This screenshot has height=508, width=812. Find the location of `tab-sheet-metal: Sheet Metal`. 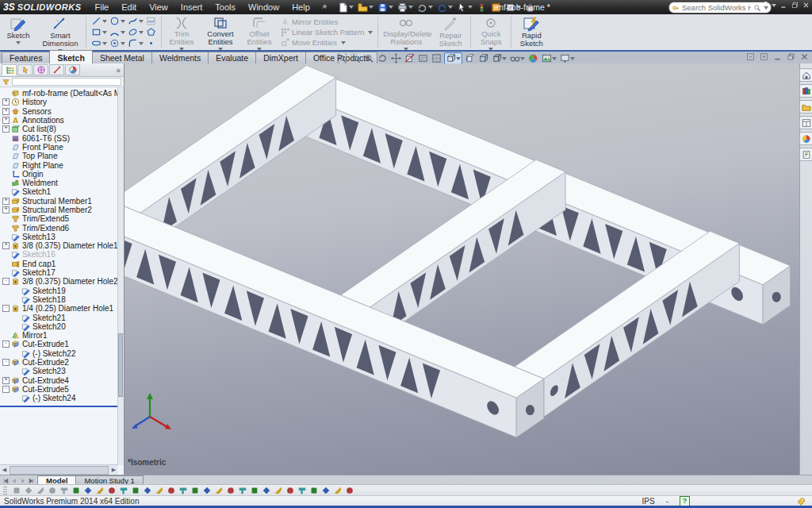

tab-sheet-metal: Sheet Metal is located at coordinates (122, 57).